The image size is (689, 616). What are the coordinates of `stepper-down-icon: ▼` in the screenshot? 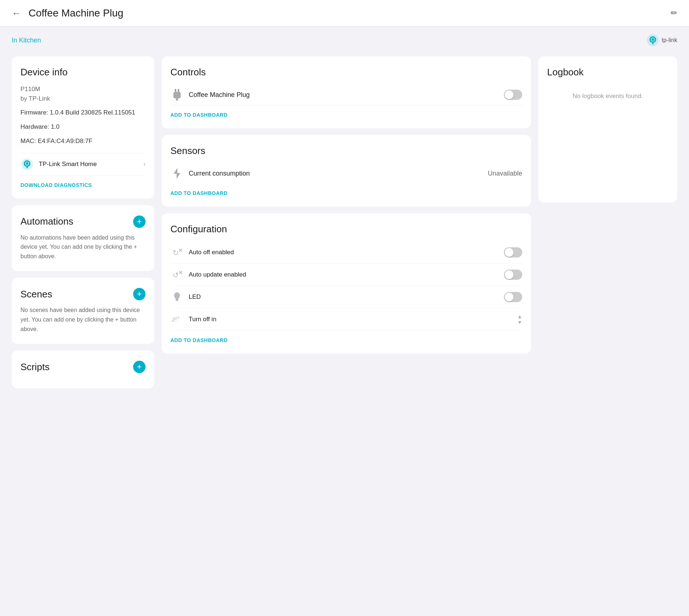 It's located at (520, 322).